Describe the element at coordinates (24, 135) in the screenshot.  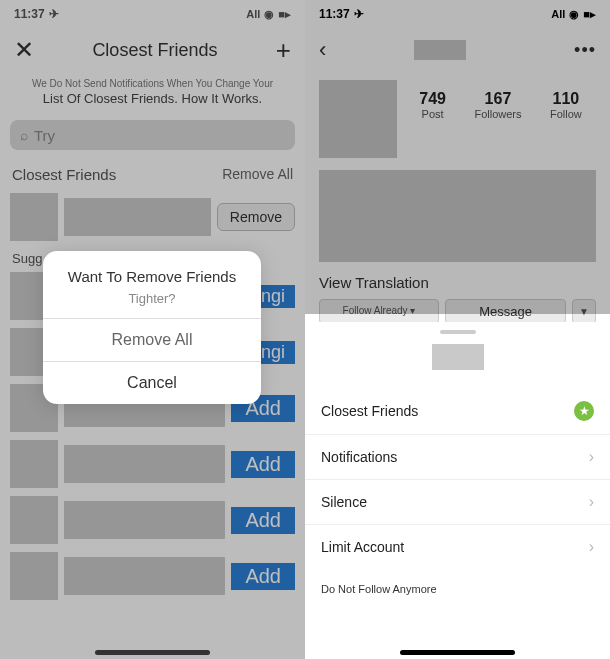
I see `search-icon: ⌕` at that location.